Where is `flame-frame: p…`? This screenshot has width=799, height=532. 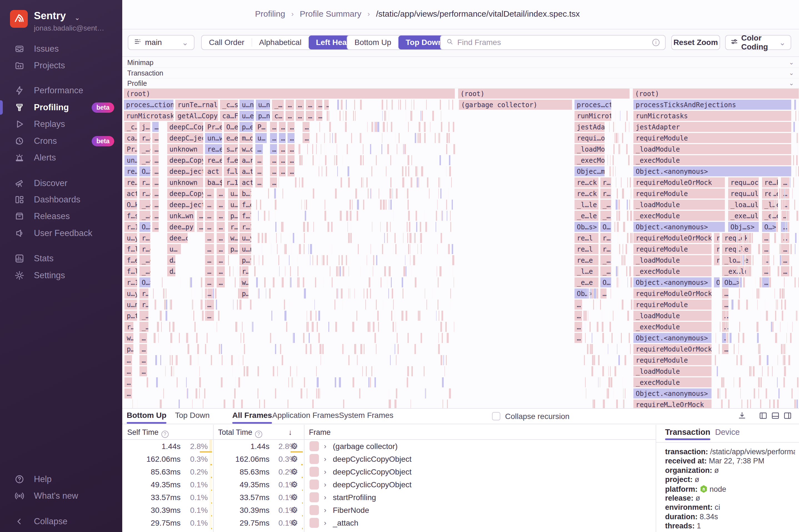
flame-frame: p… is located at coordinates (129, 349).